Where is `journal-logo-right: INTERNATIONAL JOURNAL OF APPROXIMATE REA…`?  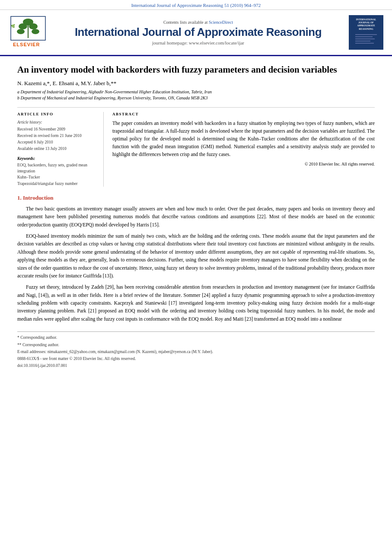 journal-logo-right: INTERNATIONAL JOURNAL OF APPROXIMATE REA… is located at coordinates (366, 32).